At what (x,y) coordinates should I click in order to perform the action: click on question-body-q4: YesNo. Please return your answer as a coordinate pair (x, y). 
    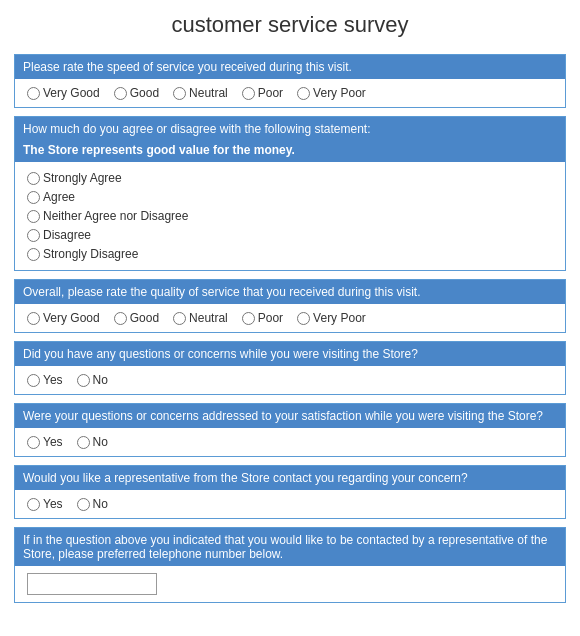
    Looking at the image, I should click on (290, 380).